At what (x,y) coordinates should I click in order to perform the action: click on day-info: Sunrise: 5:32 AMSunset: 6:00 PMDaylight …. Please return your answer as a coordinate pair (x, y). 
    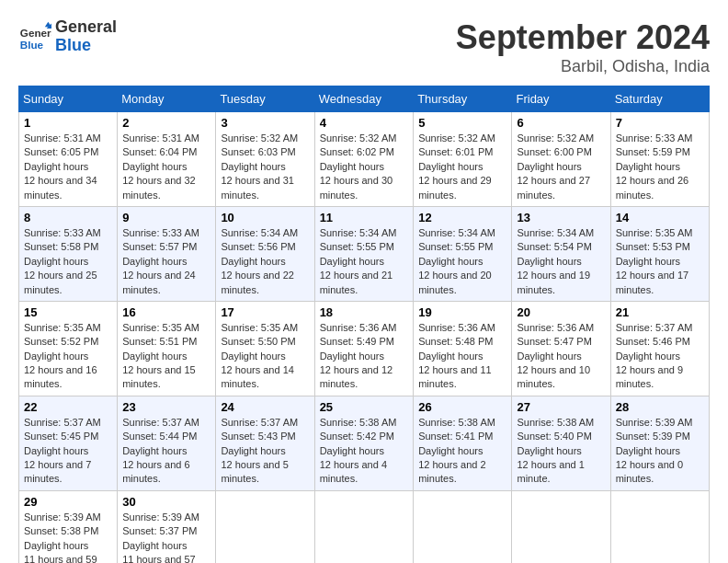
    Looking at the image, I should click on (555, 167).